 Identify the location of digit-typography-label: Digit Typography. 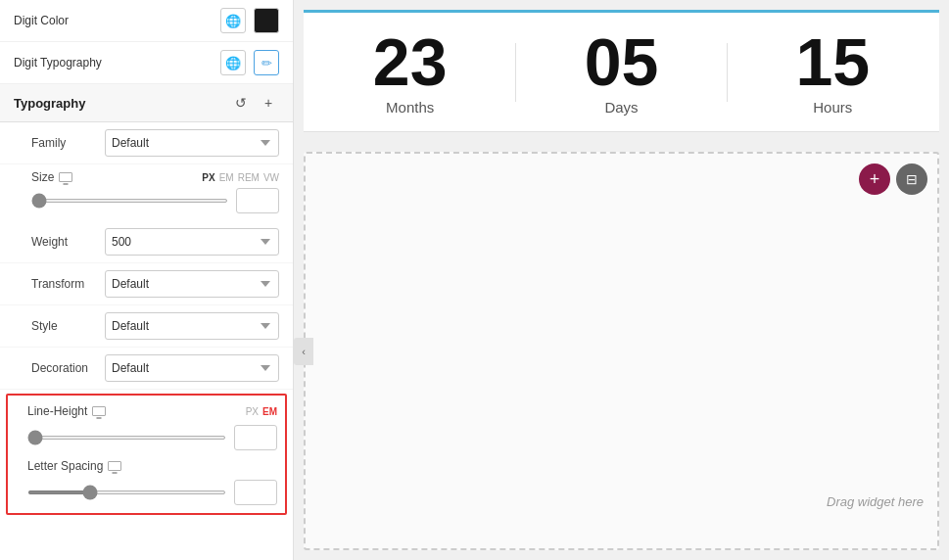
(114, 63).